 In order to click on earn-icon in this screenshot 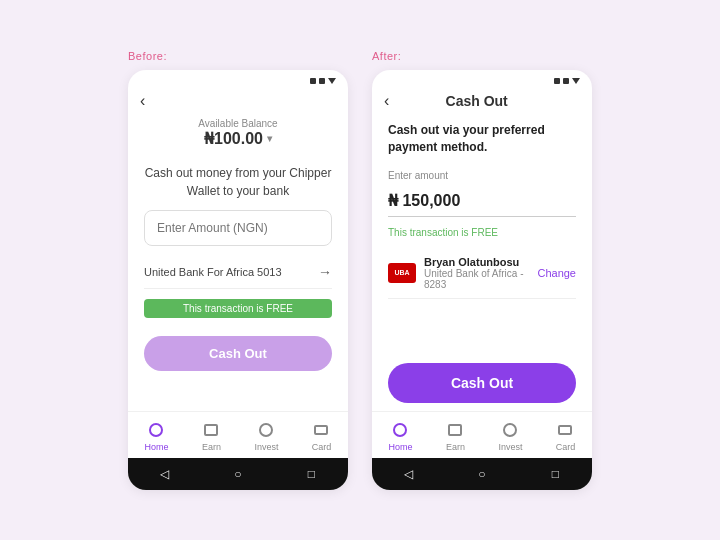, I will do `click(211, 430)`.